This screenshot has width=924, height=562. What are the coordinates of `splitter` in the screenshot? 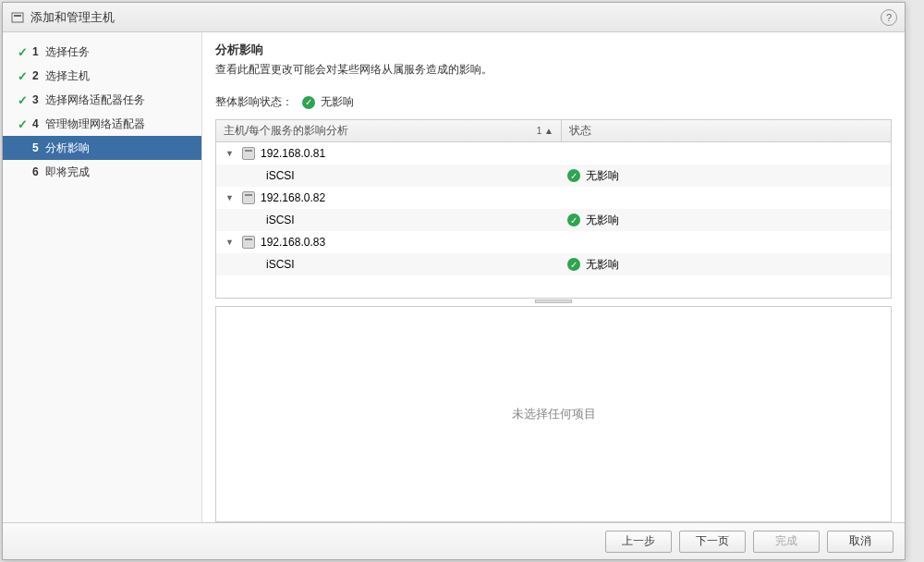 It's located at (553, 301).